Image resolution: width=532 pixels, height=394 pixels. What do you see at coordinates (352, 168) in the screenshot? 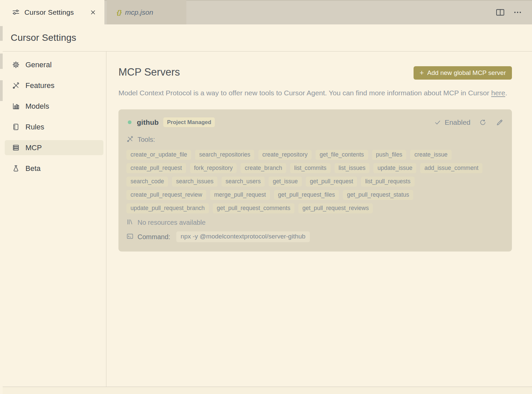
I see `tool-tag: list_issues` at bounding box center [352, 168].